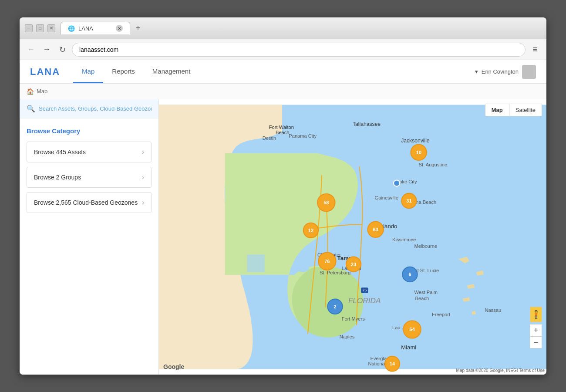 The height and width of the screenshot is (392, 566). What do you see at coordinates (364, 290) in the screenshot?
I see `svg-text: 75` at bounding box center [364, 290].